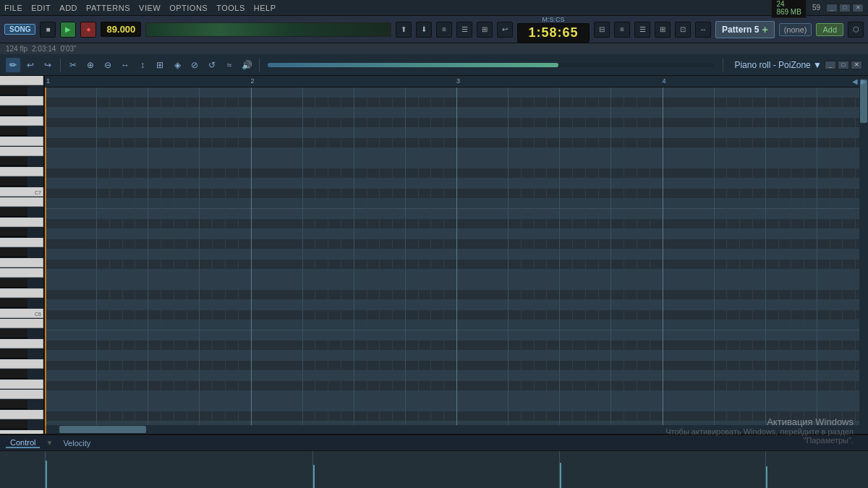 The height and width of the screenshot is (488, 868). I want to click on settings2-button: ⊘, so click(195, 65).